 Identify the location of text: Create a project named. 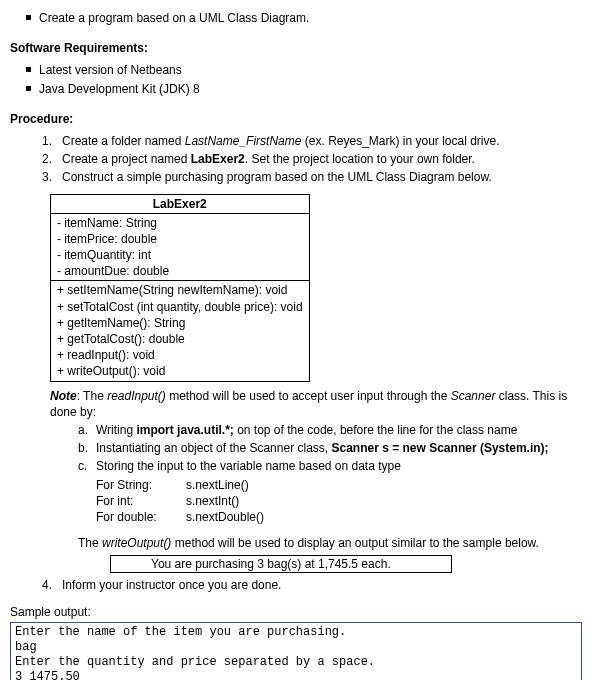
(126, 159).